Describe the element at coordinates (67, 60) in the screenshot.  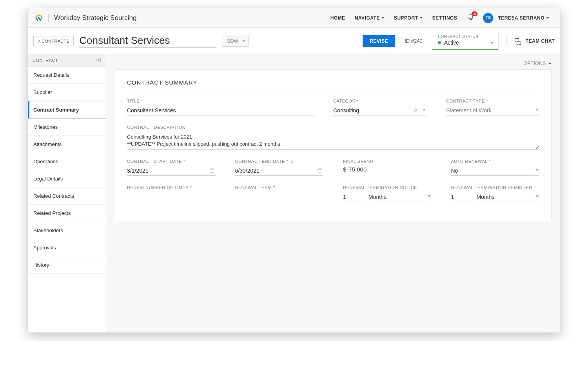
I see `sidebar-header: CONTRACT` at that location.